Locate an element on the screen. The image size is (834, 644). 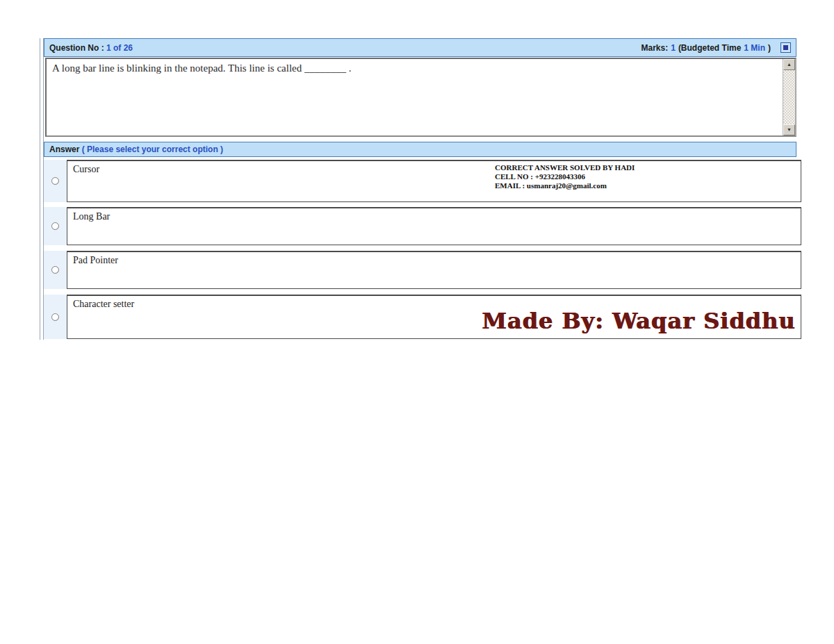
option-2-radio is located at coordinates (56, 226).